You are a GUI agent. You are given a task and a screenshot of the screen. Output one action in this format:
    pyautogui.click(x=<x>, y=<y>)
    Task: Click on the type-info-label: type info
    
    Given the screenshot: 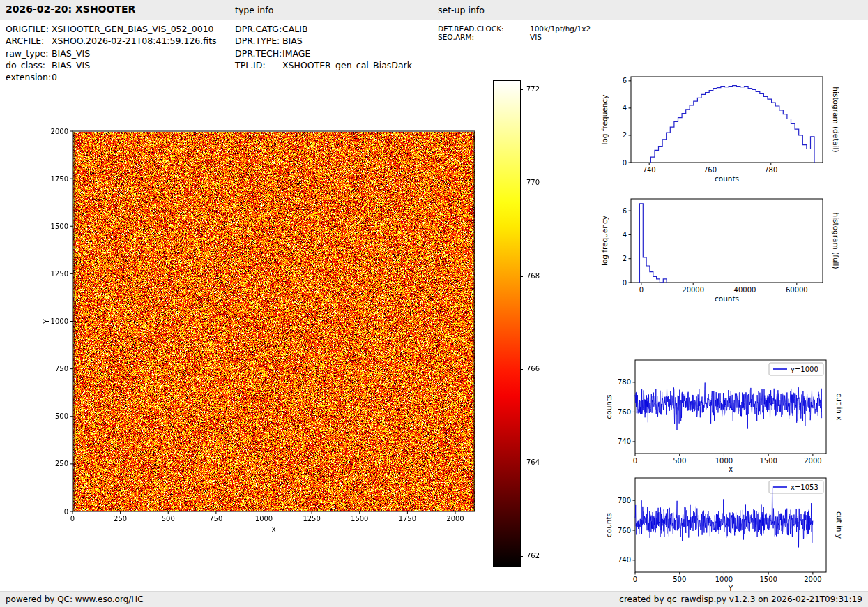 What is the action you would take?
    pyautogui.click(x=254, y=10)
    